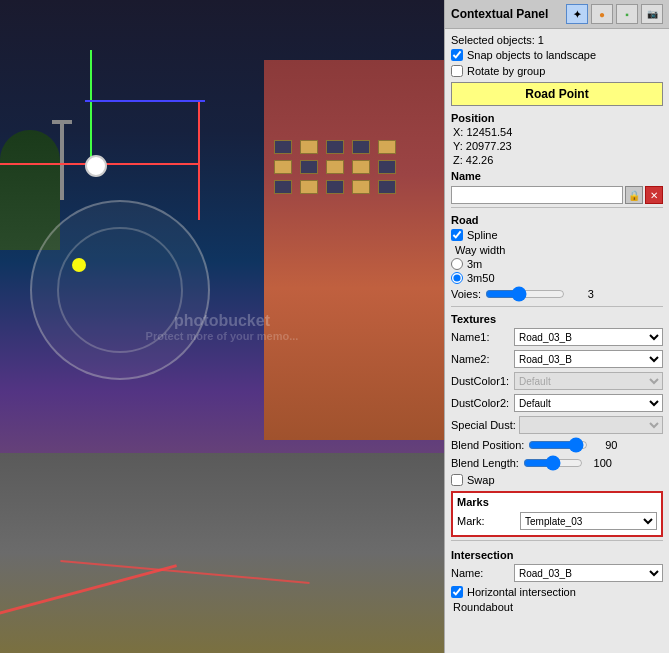  Describe the element at coordinates (481, 359) in the screenshot. I see `name2-label: Name2:` at that location.